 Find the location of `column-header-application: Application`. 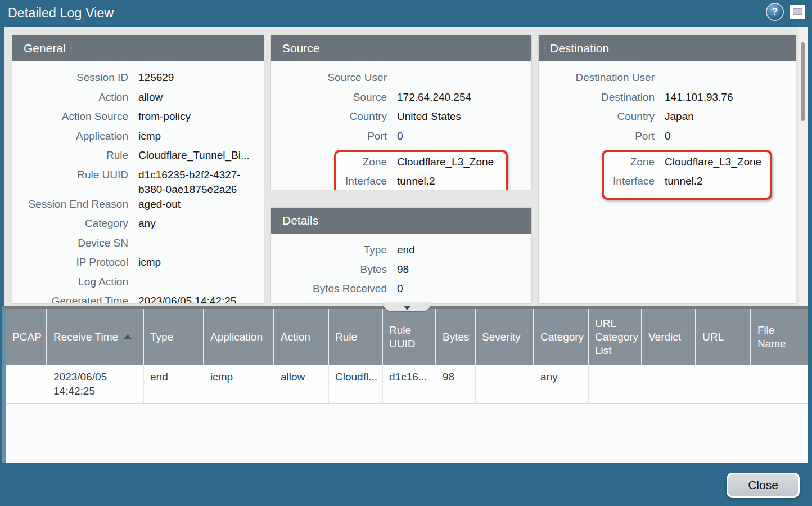

column-header-application: Application is located at coordinates (240, 337).